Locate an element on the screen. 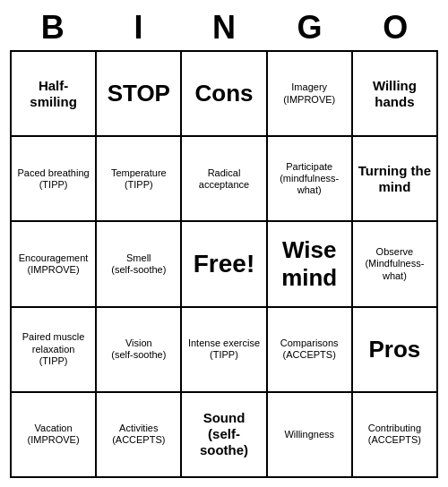 The height and width of the screenshot is (487, 448). bingo-title: B I N G O is located at coordinates (224, 28).